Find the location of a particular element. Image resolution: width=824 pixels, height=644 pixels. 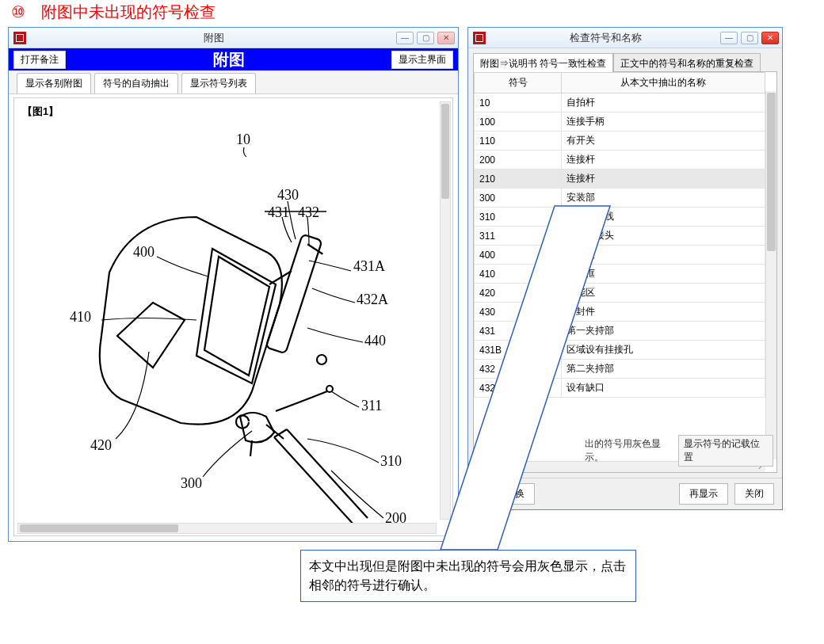

table-row: 300安装部 is located at coordinates (620, 198).